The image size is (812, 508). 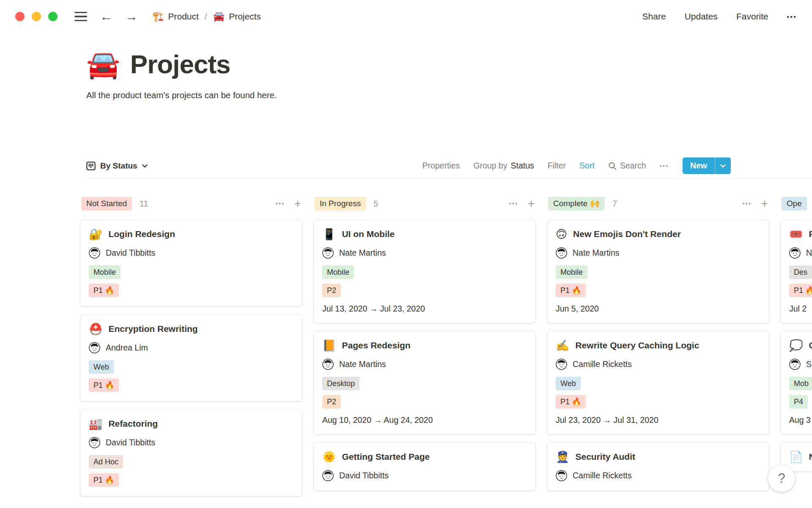 What do you see at coordinates (796, 350) in the screenshot?
I see `column-open-clipped: Ope 🎟️ P N Des P1 🔥 Jul 2 💭` at bounding box center [796, 350].